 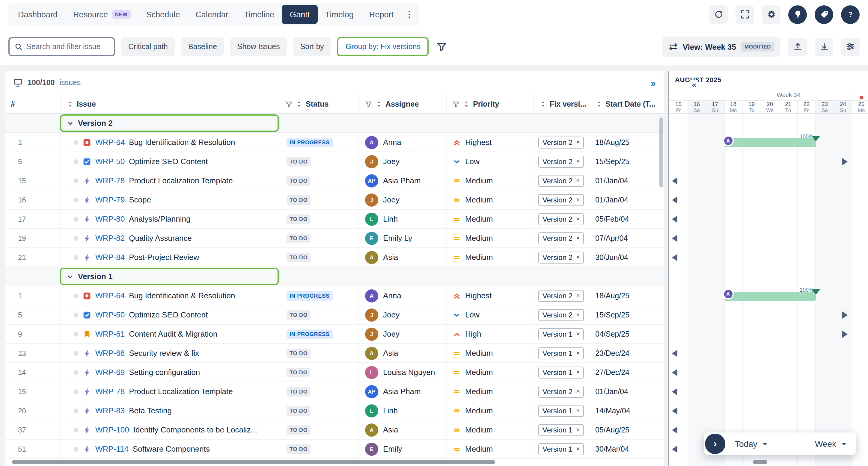 I want to click on bar-overflow-right-icon, so click(x=845, y=162).